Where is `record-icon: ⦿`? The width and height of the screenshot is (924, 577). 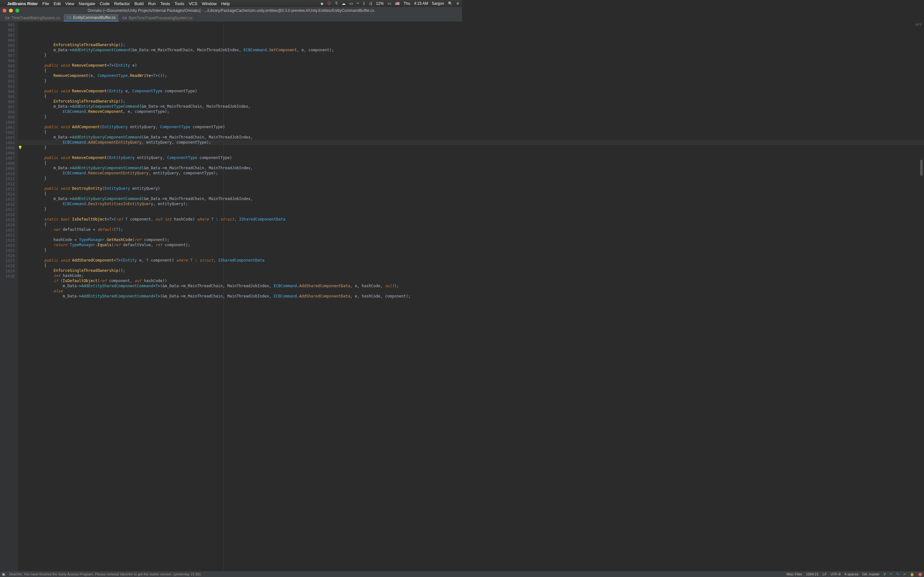 record-icon: ⦿ is located at coordinates (329, 3).